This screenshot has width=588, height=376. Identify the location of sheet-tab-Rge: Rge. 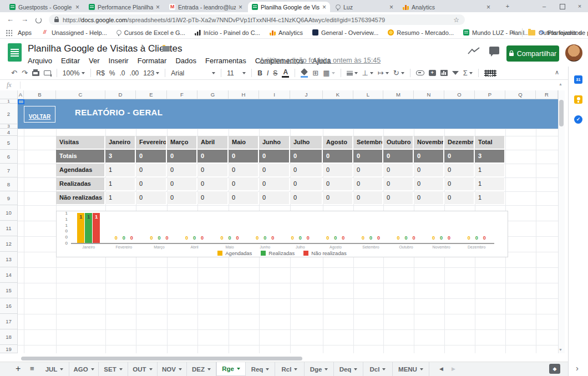
(231, 369).